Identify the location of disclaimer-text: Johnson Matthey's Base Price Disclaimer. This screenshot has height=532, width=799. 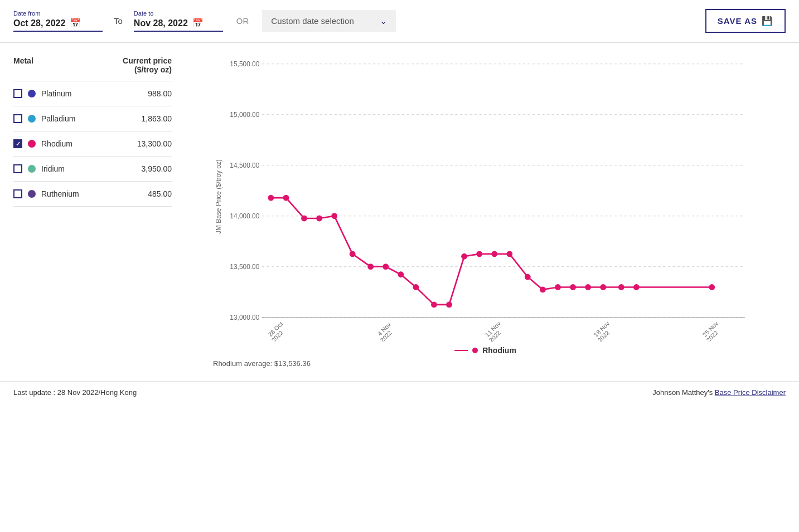
(719, 392).